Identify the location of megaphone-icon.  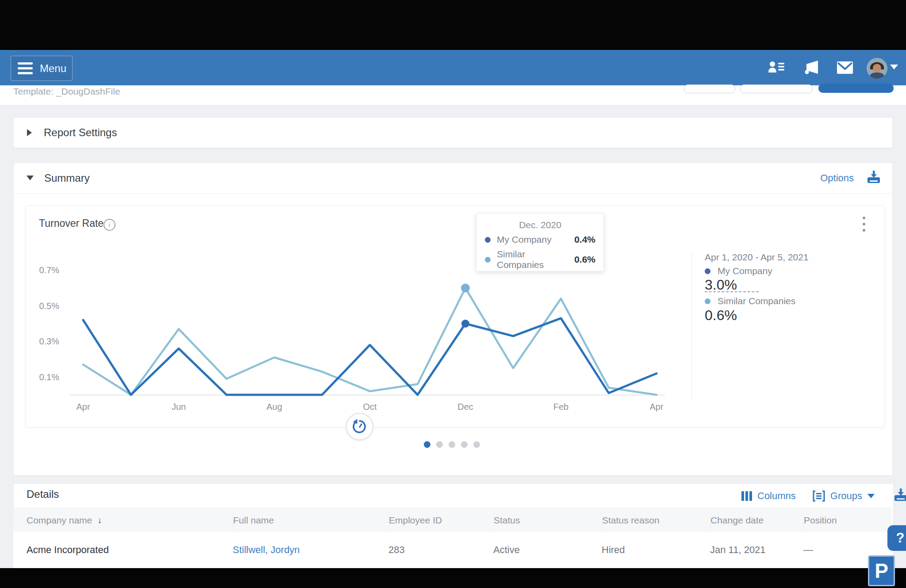
(810, 68).